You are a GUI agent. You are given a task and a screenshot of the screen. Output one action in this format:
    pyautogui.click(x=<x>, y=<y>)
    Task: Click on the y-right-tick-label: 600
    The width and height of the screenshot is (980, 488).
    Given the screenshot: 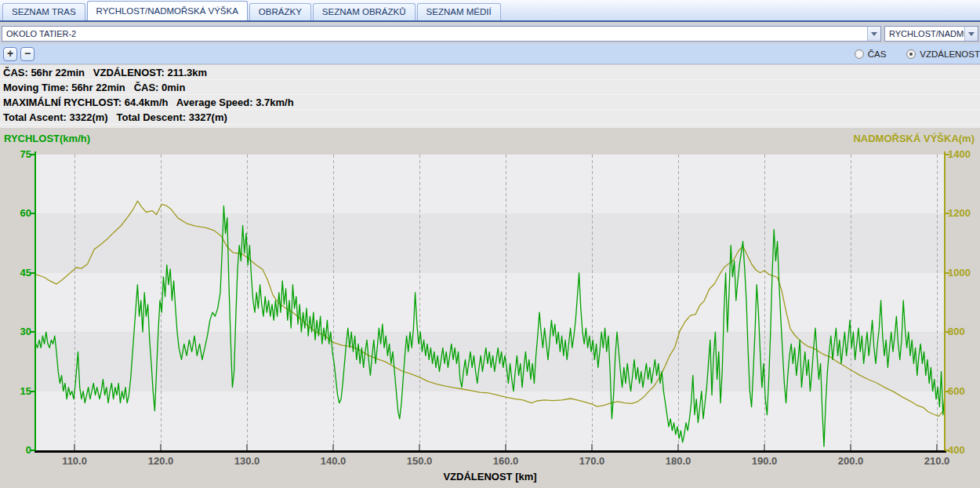 What is the action you would take?
    pyautogui.click(x=964, y=391)
    